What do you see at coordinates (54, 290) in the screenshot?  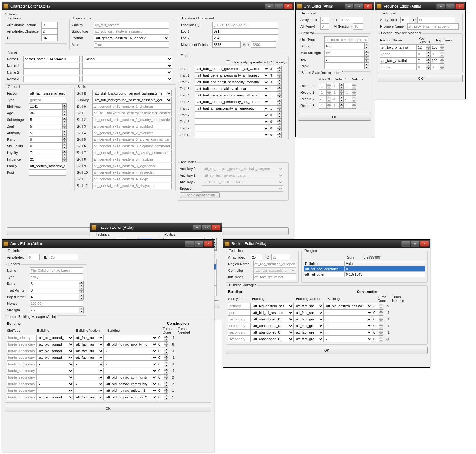 I see `trait-points-input` at bounding box center [54, 290].